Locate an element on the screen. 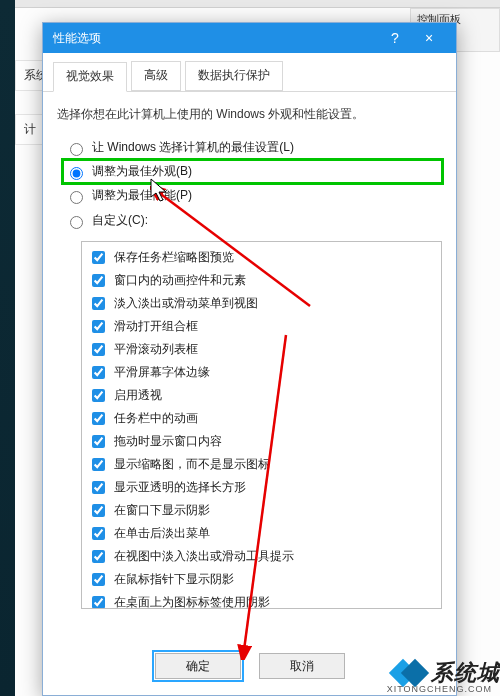  tab-dep: 数据执行保护 is located at coordinates (234, 76).